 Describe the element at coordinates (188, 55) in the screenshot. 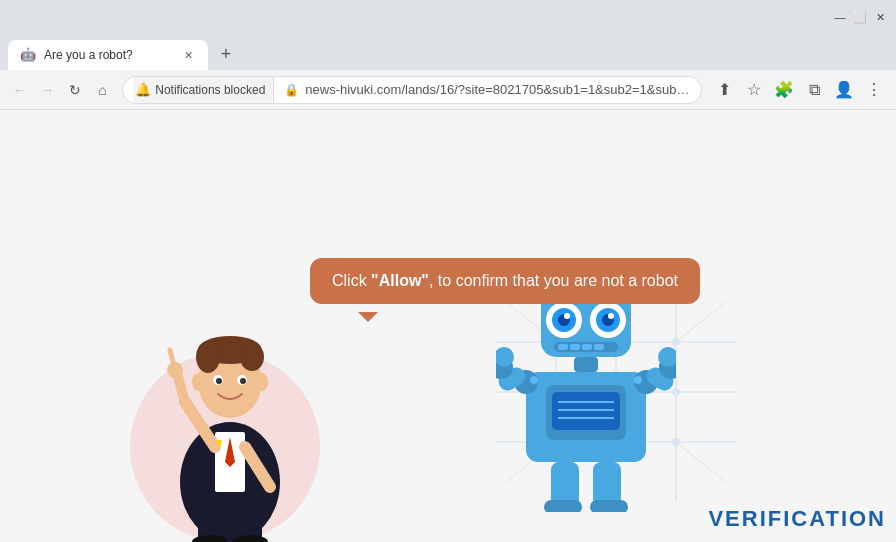

I see `tab-close-button: ✕` at that location.